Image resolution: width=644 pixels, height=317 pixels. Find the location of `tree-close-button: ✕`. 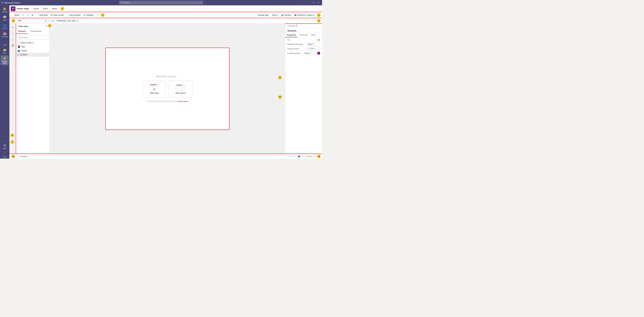

tree-close-button: ✕ is located at coordinates (46, 26).